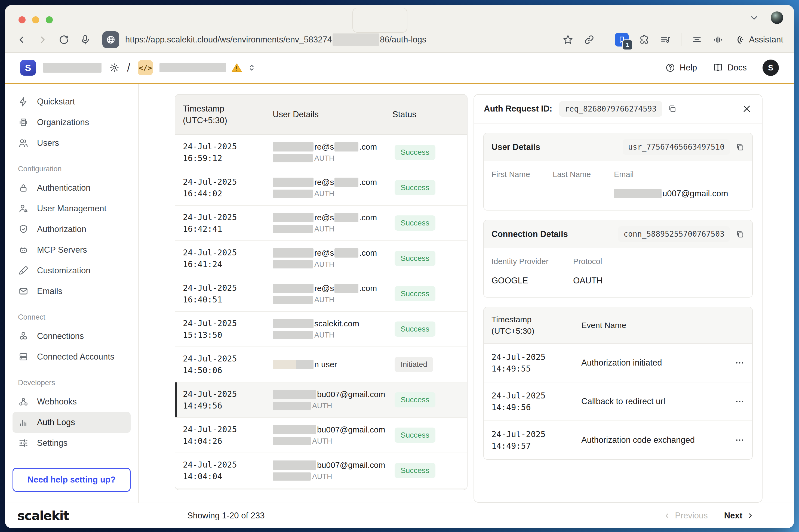  Describe the element at coordinates (747, 109) in the screenshot. I see `close-icon` at that location.